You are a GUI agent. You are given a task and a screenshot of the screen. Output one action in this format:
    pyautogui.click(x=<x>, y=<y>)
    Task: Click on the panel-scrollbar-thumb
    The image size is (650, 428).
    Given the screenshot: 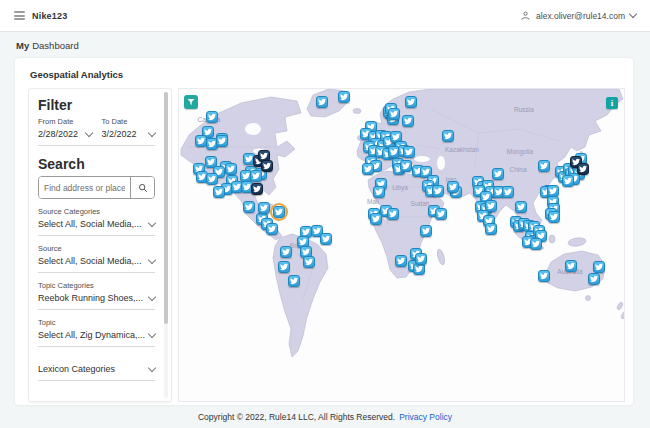 What is the action you would take?
    pyautogui.click(x=166, y=208)
    